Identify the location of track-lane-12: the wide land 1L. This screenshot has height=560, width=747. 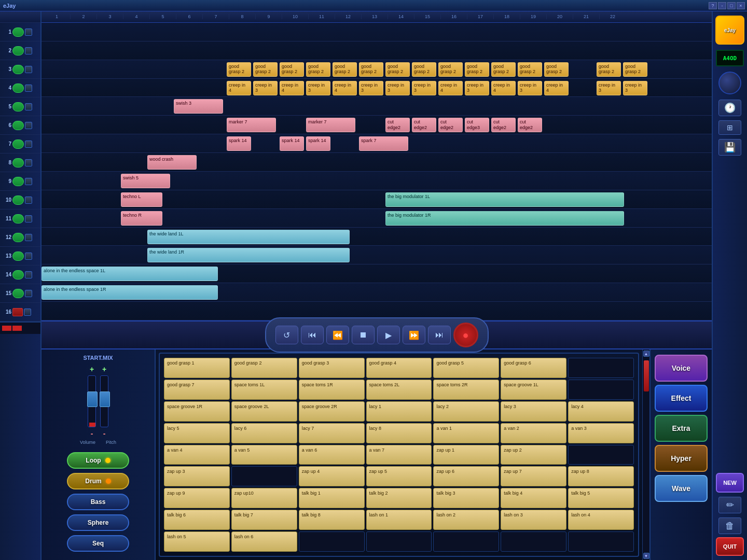
(377, 237).